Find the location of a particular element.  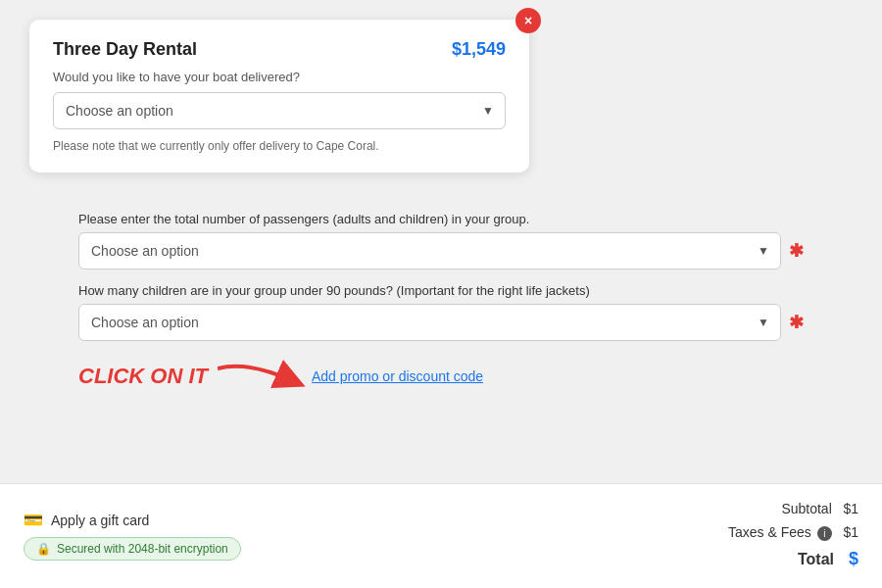

total-row: Total $ is located at coordinates (794, 559).